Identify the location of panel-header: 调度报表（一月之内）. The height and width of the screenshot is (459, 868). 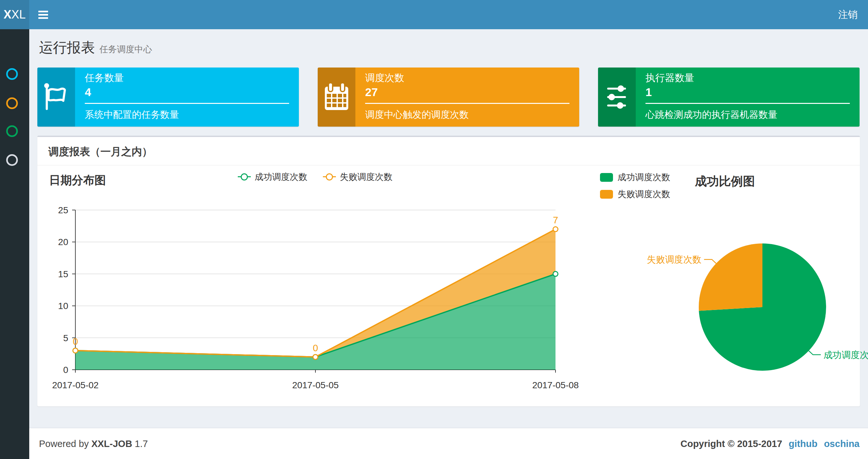
(449, 152).